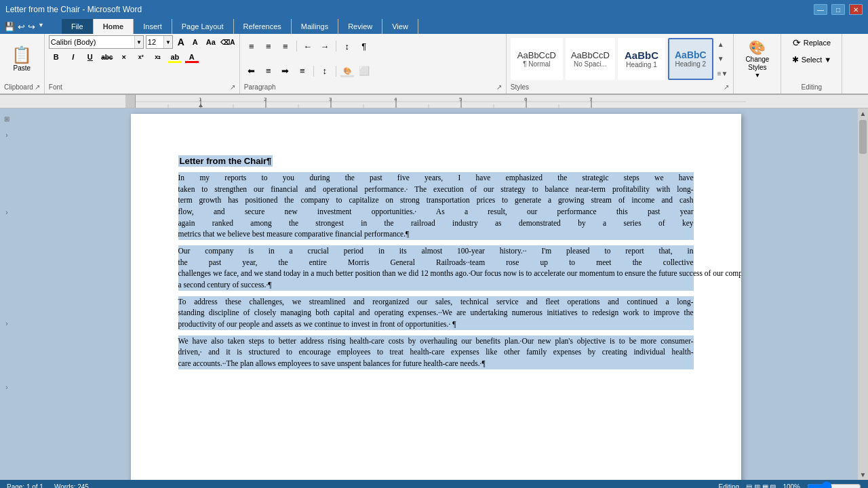 Image resolution: width=868 pixels, height=488 pixels. I want to click on undo-qat-button: ↩, so click(22, 27).